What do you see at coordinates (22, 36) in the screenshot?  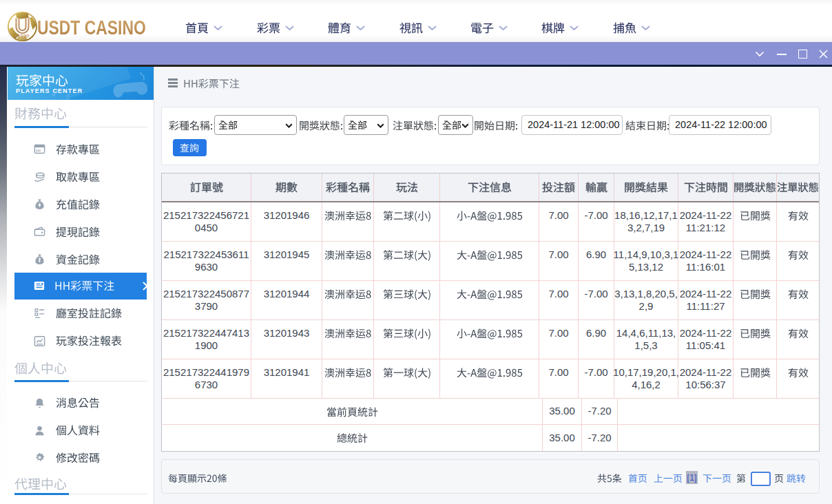 I see `svg-text: CASINO` at bounding box center [22, 36].